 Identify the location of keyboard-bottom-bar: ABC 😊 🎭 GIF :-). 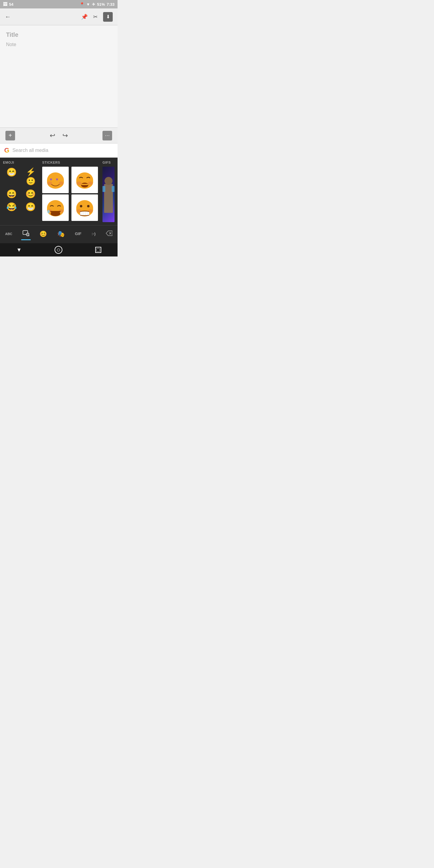
(59, 234).